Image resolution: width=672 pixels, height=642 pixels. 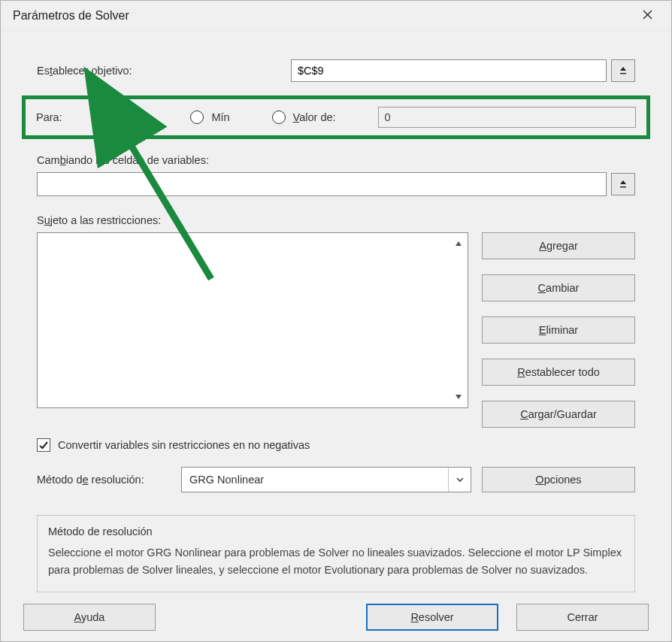 I want to click on radio-min-label: Mín, so click(x=220, y=117).